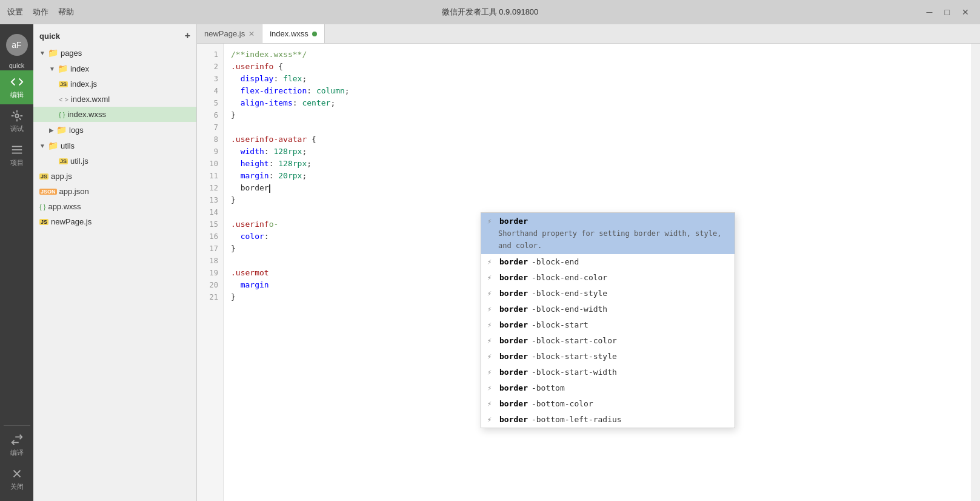 Image resolution: width=980 pixels, height=501 pixels. Describe the element at coordinates (976, 272) in the screenshot. I see `scrollbar` at that location.